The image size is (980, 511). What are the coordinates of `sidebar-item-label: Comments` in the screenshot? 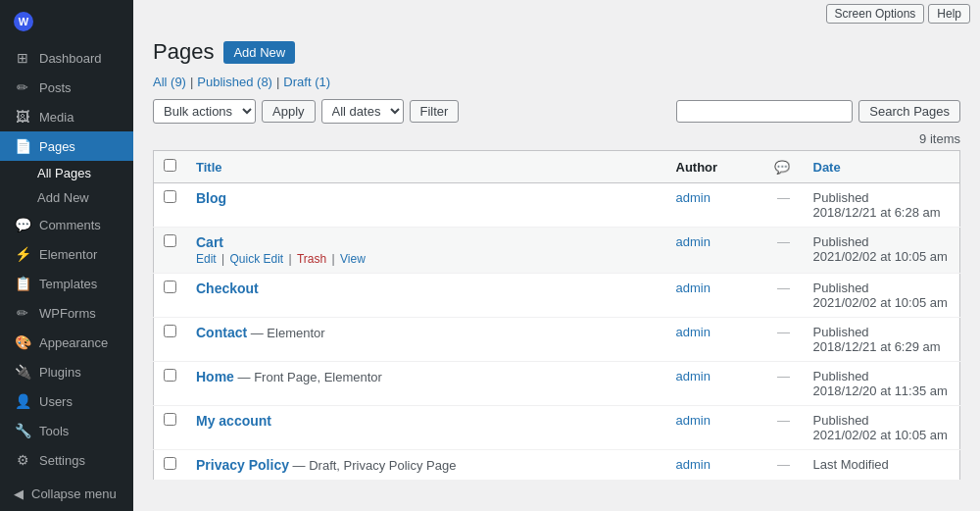 It's located at (71, 226).